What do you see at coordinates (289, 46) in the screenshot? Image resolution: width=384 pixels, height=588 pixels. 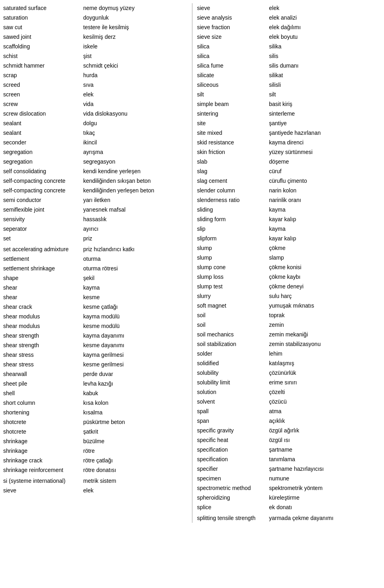 I see `list-item: silicasilika` at bounding box center [289, 46].